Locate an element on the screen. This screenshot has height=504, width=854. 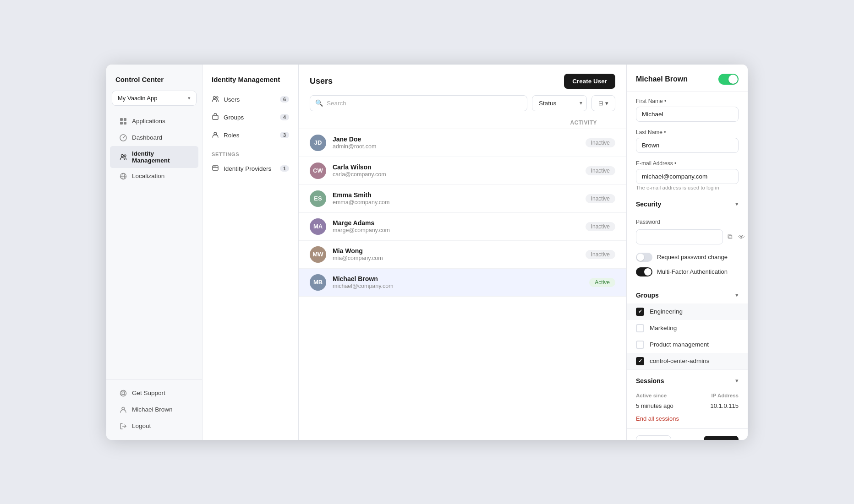
group-item-product-management: Product management is located at coordinates (687, 345).